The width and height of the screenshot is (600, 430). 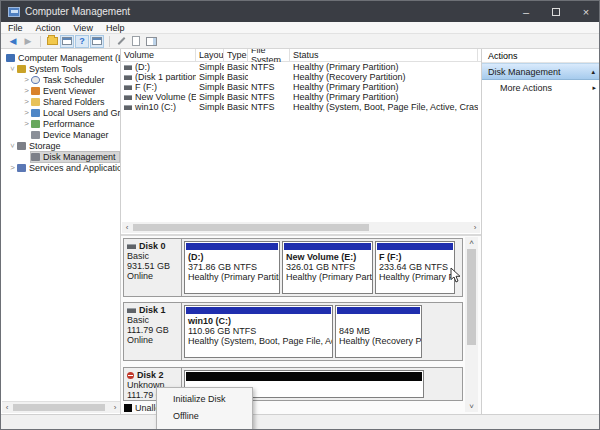 I want to click on tree-item-device-manager: Device Manager, so click(x=61, y=134).